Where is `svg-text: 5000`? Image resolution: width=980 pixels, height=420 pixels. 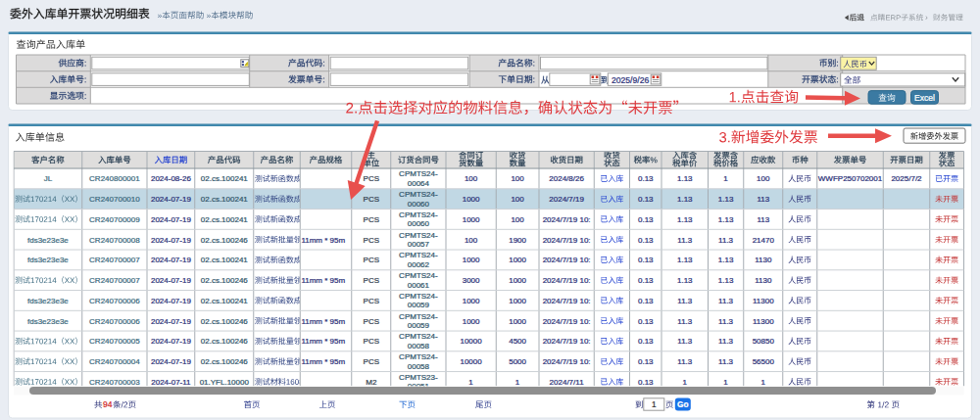 svg-text: 5000 is located at coordinates (517, 362).